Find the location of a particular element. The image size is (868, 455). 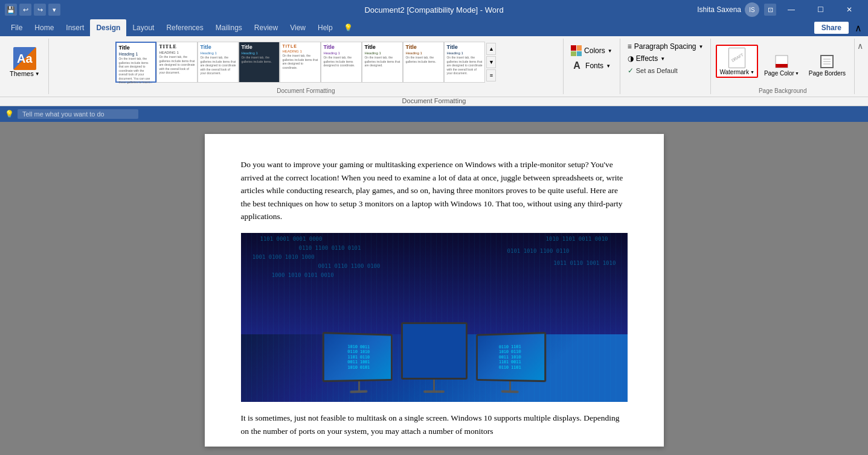

style-thumb-5-title: Title is located at coordinates (341, 47).